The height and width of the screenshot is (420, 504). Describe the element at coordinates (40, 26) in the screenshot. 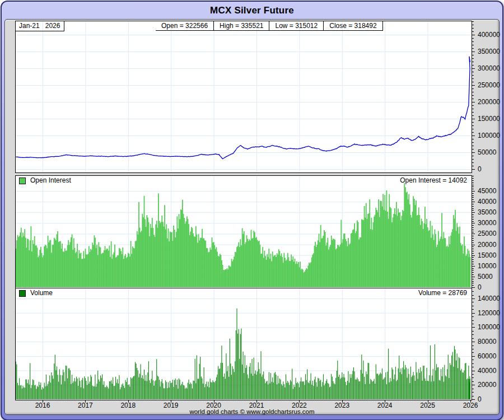

I see `last-date-cell: Jan-212026` at that location.